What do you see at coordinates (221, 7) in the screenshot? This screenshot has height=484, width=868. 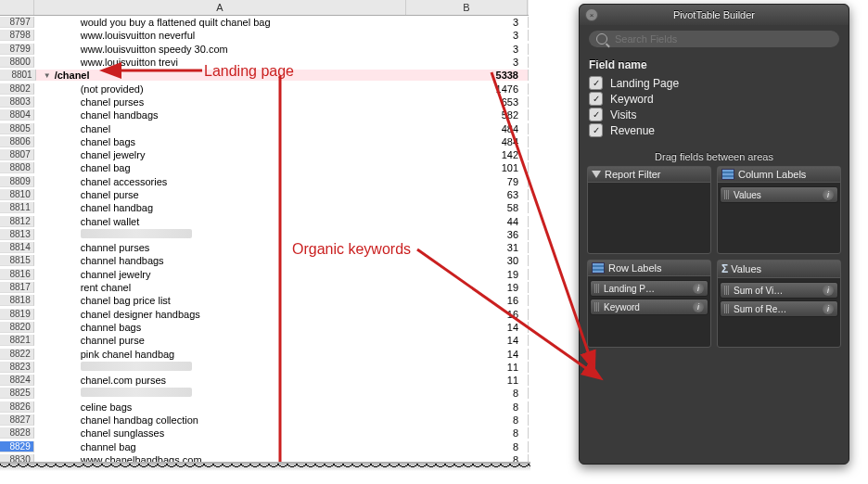 I see `col-header-a: A` at bounding box center [221, 7].